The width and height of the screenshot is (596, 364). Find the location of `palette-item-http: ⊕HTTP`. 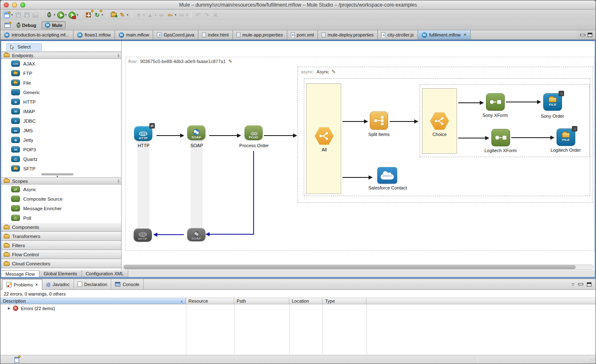

palette-item-http: ⊕HTTP is located at coordinates (61, 102).